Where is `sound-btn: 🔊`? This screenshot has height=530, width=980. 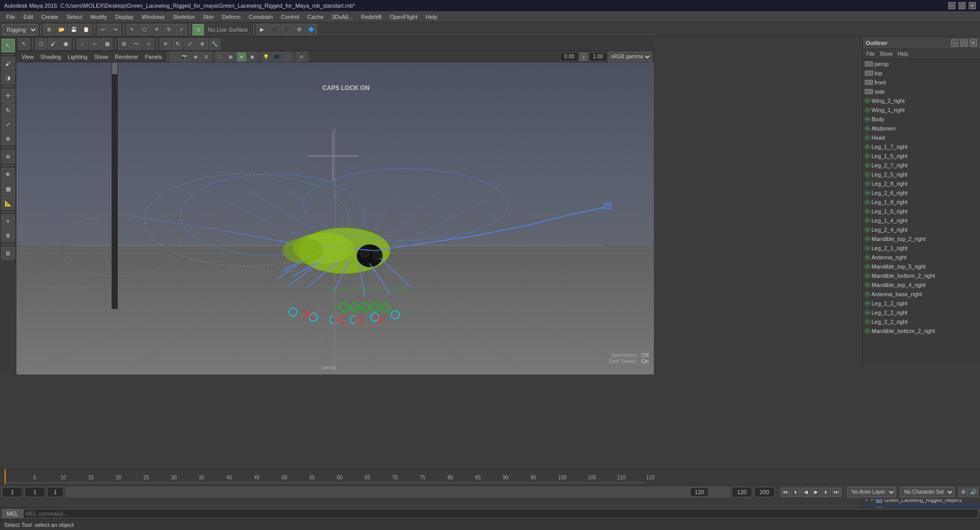
sound-btn: 🔊 is located at coordinates (973, 492).